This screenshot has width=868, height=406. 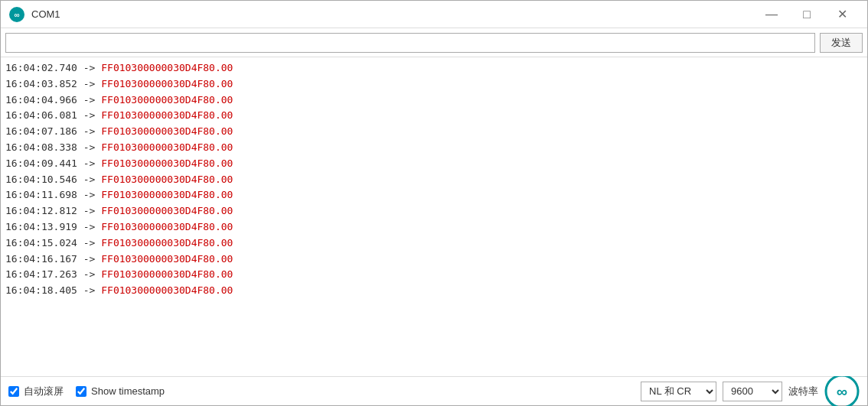 I want to click on log-timestamp: 16:04:02.740, so click(x=41, y=67).